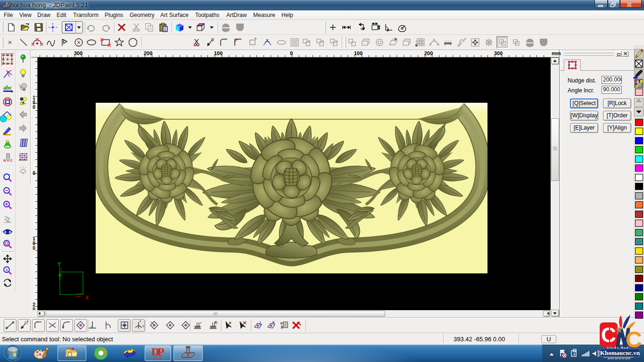 This screenshot has width=644, height=362. What do you see at coordinates (7, 270) in the screenshot?
I see `svg-text: 1` at bounding box center [7, 270].